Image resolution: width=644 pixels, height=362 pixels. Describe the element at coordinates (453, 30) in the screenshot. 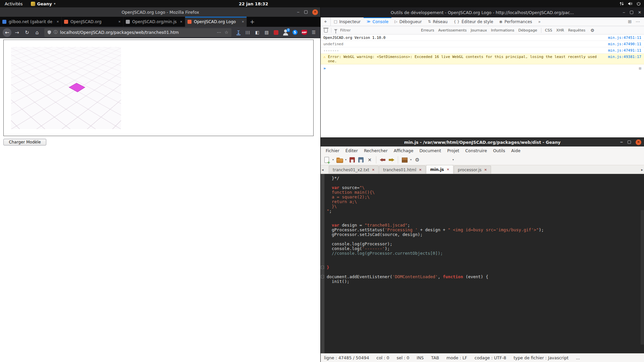

I see `filter-button: Avertissements` at that location.